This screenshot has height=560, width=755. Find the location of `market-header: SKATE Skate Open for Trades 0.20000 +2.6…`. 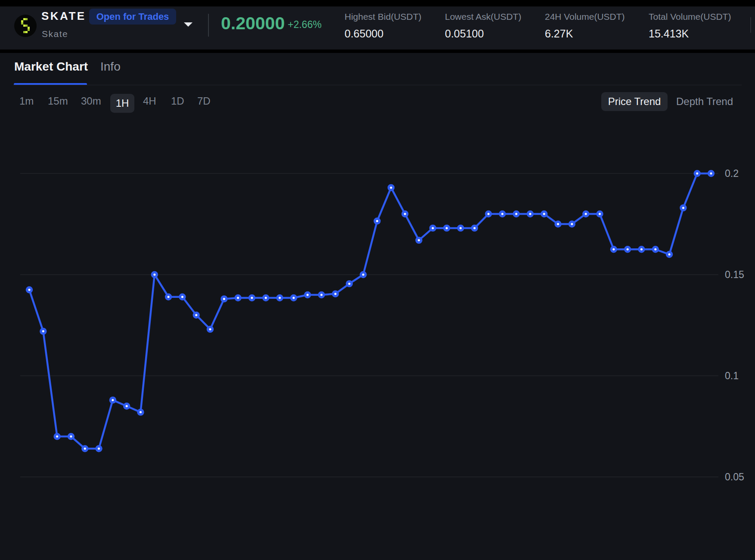

market-header: SKATE Skate Open for Trades 0.20000 +2.6… is located at coordinates (377, 28).